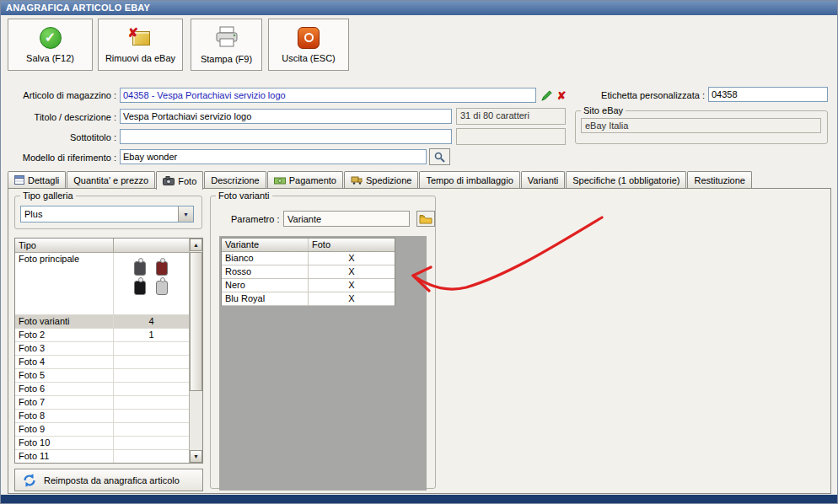 This screenshot has height=504, width=838. I want to click on etichetta-input, so click(768, 94).